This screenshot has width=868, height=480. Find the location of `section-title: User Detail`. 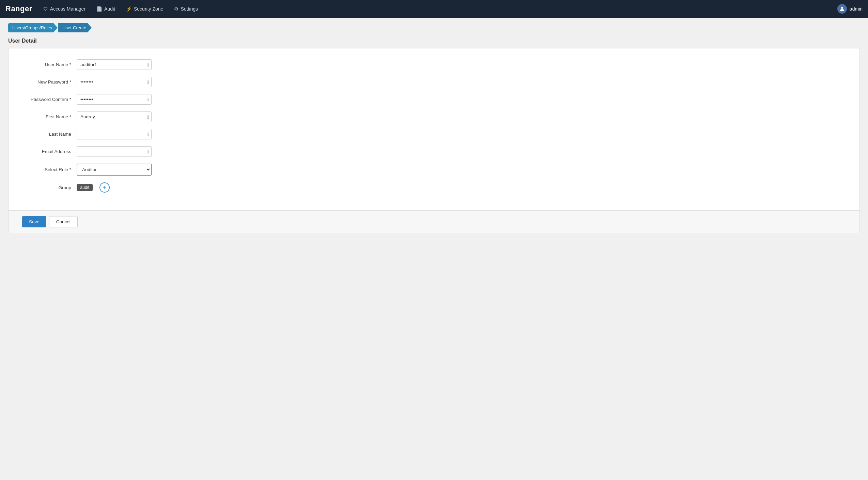

section-title: User Detail is located at coordinates (434, 41).